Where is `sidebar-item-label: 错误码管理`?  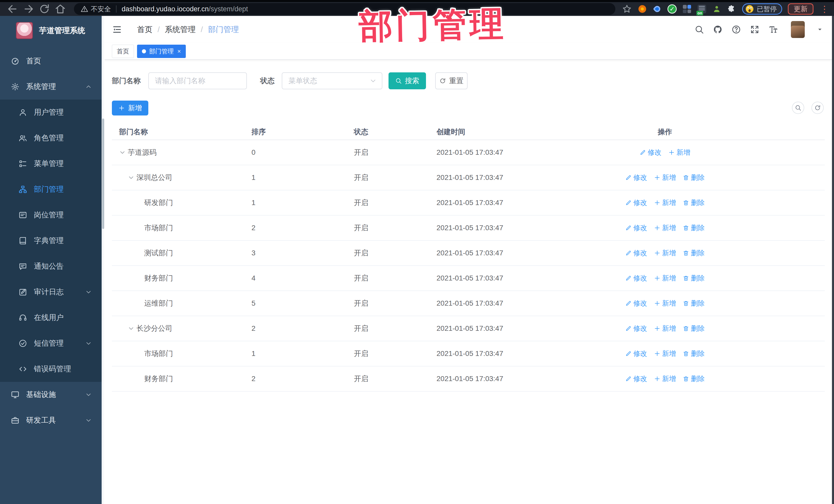 sidebar-item-label: 错误码管理 is located at coordinates (52, 369).